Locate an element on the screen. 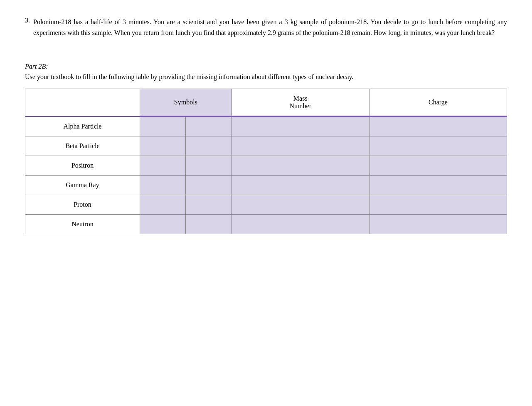  table-header-row: Symbols Mass Number Charge is located at coordinates (266, 103).